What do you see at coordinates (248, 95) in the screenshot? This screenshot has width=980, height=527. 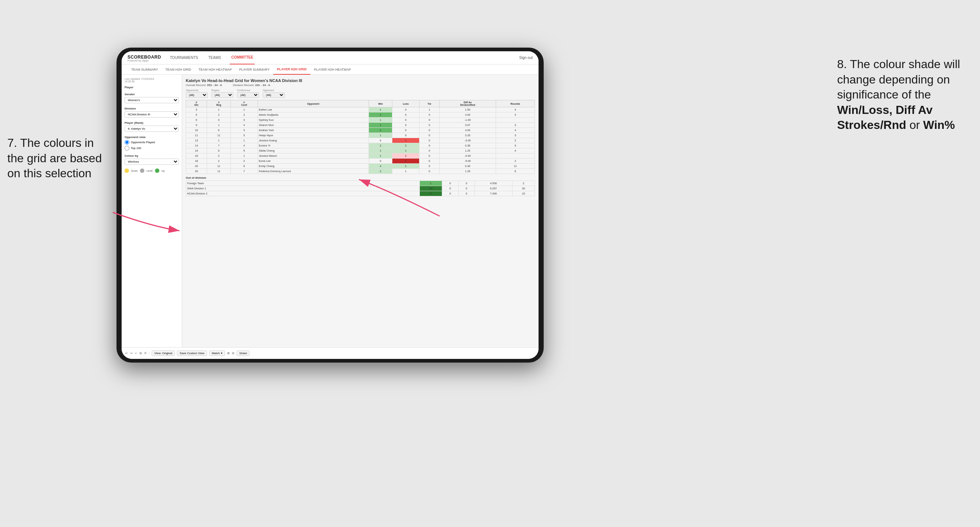 I see `filter-conference-select: (All)` at bounding box center [248, 95].